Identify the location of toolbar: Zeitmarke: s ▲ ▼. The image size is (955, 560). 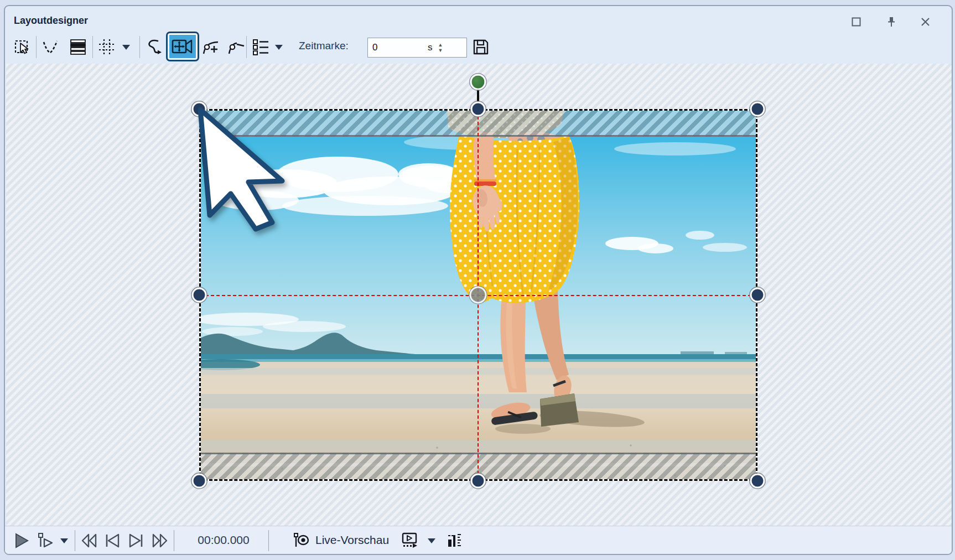
(478, 48).